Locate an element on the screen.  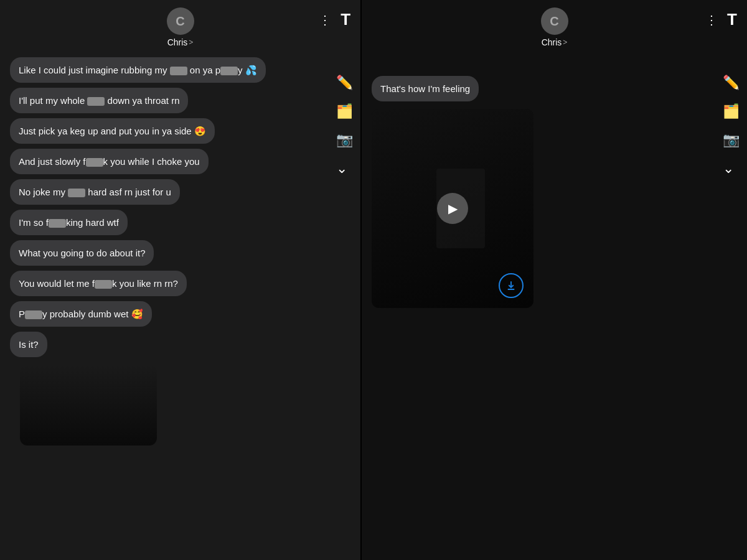
message-that: That's how I'm feeling is located at coordinates (425, 88).